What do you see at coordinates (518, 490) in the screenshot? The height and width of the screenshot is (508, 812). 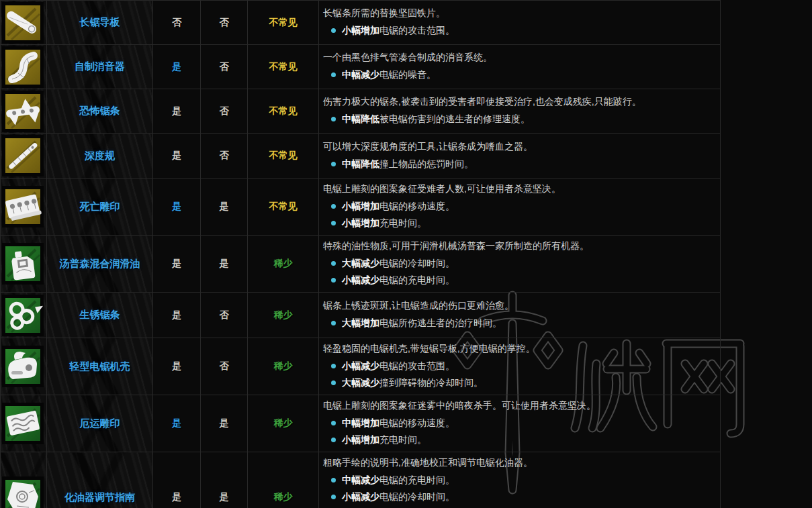 I see `effects-list: 中幅减少电锯的充电时间。小幅减少电锯的冷却时间。小幅减少撞击到物品的耗费时间。小…` at bounding box center [518, 490].